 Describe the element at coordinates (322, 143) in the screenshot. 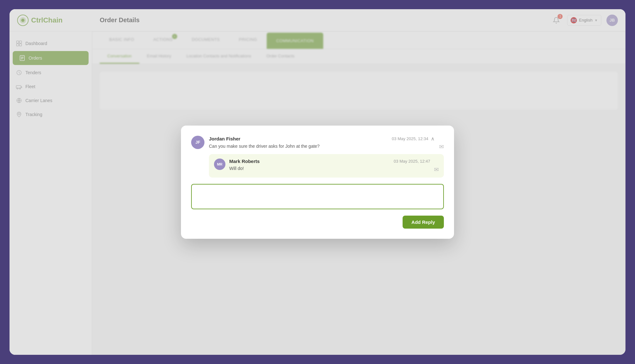

I see `message-content: Jordan Fisher 03 May 2025, 12:34 ∧ Can y…` at that location.